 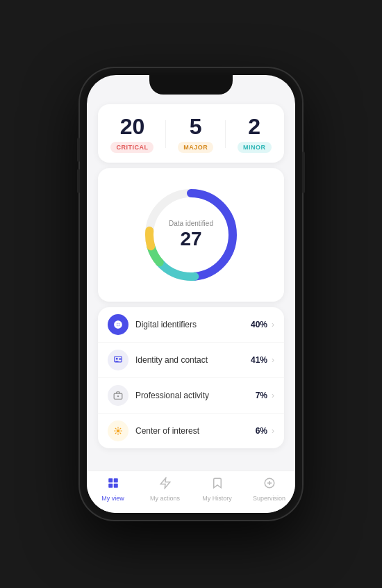 What do you see at coordinates (217, 498) in the screenshot?
I see `nav-label-myhistory: My History` at bounding box center [217, 498].